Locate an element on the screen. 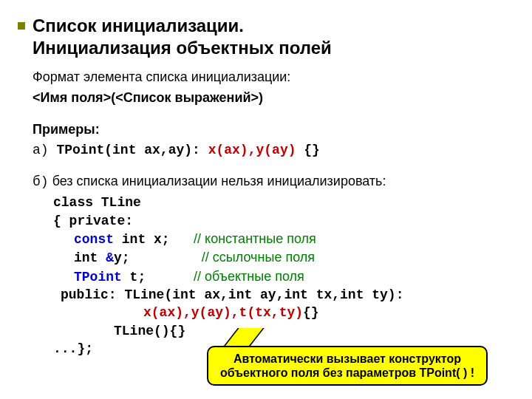 This screenshot has width=532, height=399. ex-a-suffix: {} is located at coordinates (312, 150).